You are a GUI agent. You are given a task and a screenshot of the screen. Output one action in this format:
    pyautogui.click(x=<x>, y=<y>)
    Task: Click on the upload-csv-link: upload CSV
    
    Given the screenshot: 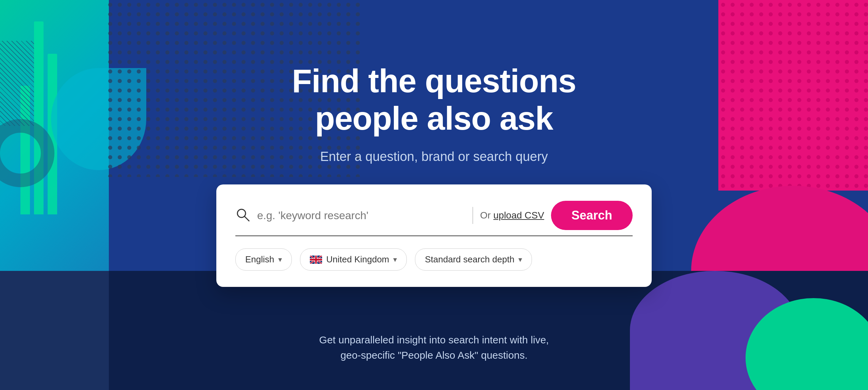 What is the action you would take?
    pyautogui.click(x=518, y=215)
    